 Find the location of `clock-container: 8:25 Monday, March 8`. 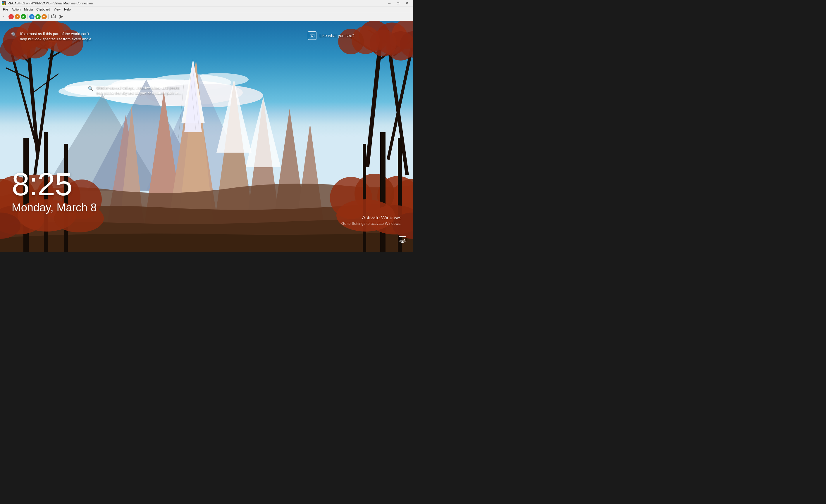

clock-container: 8:25 Monday, March 8 is located at coordinates (54, 191).